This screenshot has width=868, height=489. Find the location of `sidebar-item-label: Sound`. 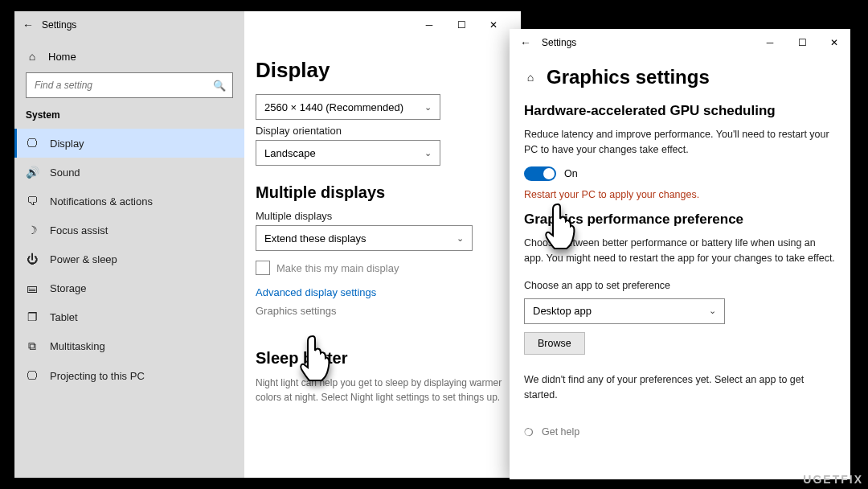

sidebar-item-label: Sound is located at coordinates (65, 172).